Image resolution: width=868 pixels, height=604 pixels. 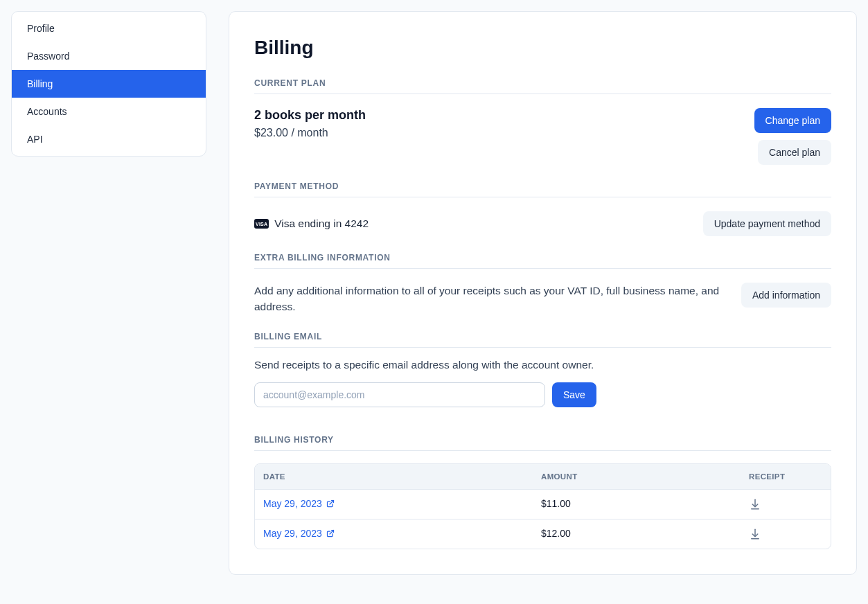 What do you see at coordinates (543, 533) in the screenshot?
I see `table-row: May 29, 2023 $12.00` at bounding box center [543, 533].